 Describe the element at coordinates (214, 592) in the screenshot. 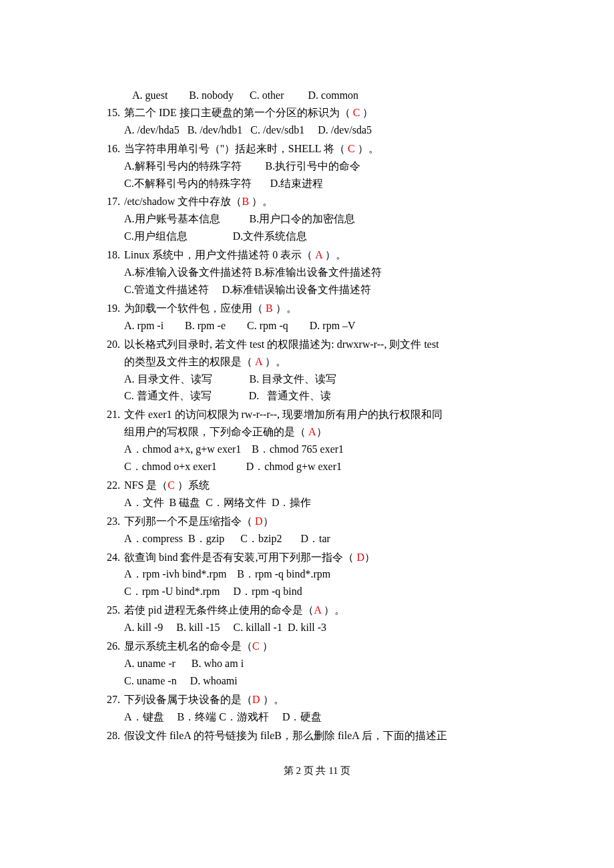

I see `option-text: C．rpm -U bind*.rpm D．rpm -q bind` at that location.